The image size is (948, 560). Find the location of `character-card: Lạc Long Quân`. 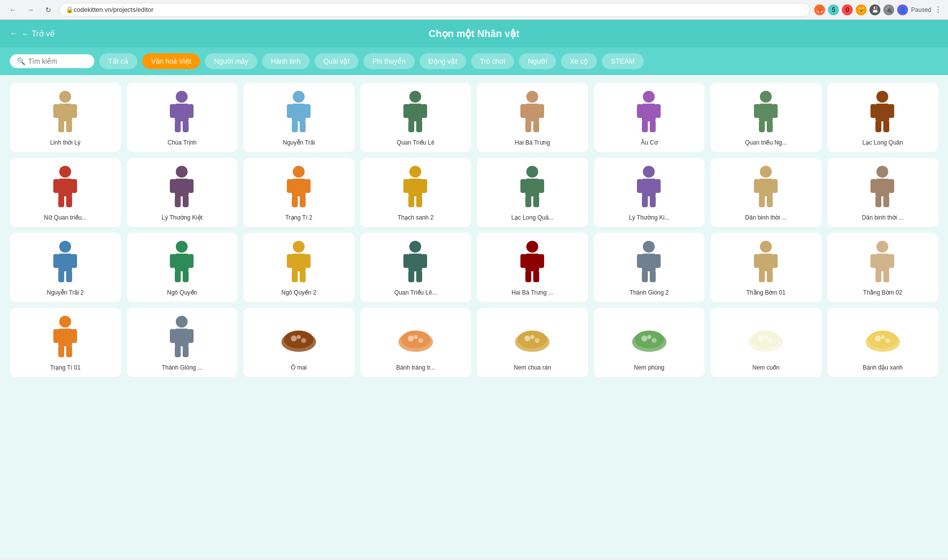

character-card: Lạc Long Quân is located at coordinates (883, 117).